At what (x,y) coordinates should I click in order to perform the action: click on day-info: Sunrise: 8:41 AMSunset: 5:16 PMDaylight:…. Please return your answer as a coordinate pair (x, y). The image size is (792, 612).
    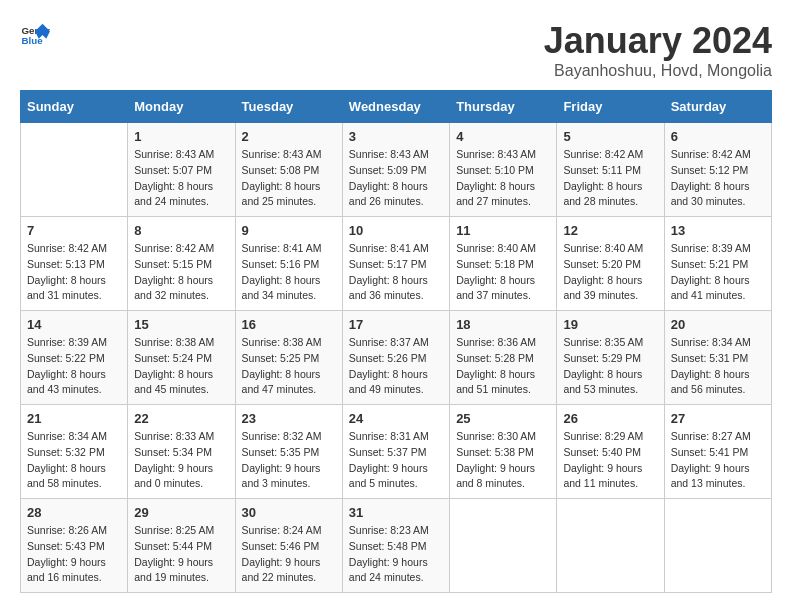
    Looking at the image, I should click on (289, 272).